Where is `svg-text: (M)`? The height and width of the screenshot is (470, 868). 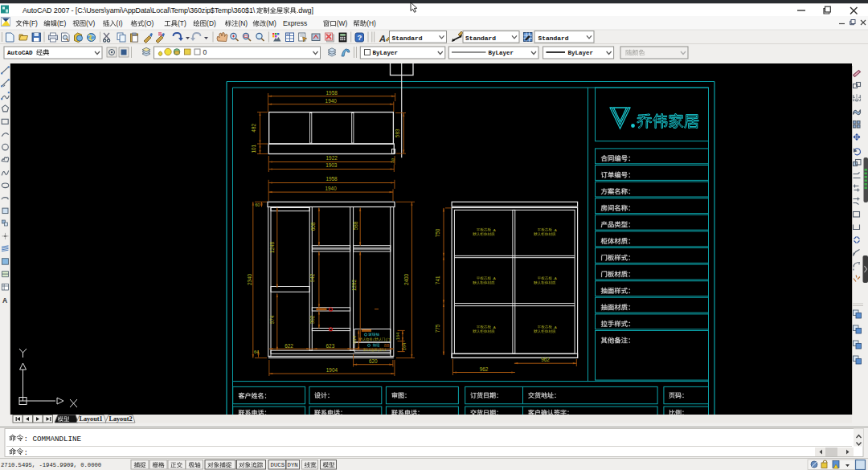
svg-text: (M) is located at coordinates (272, 23).